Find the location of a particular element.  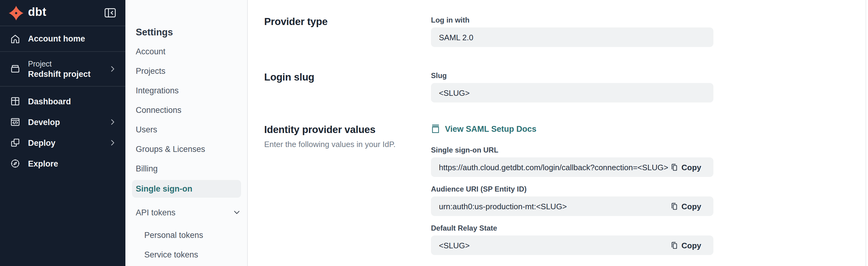

sidebar-item-label: Account home is located at coordinates (57, 38).